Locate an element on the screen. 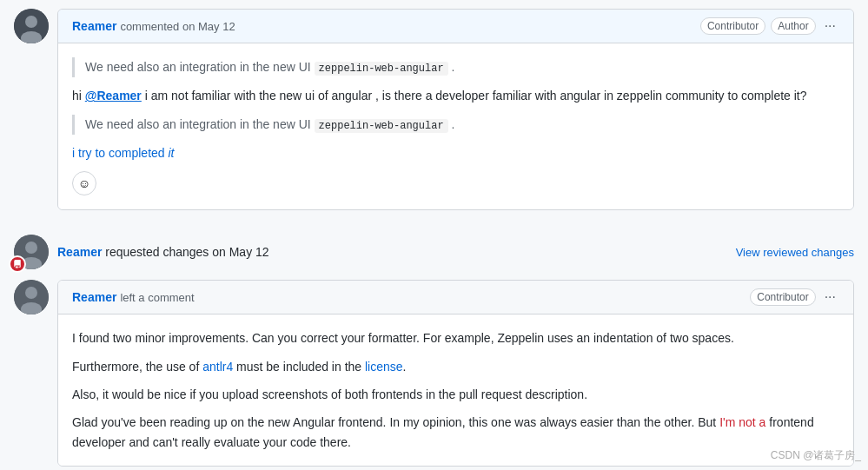 Image resolution: width=868 pixels, height=470 pixels. review-right: View reviewed changes is located at coordinates (795, 252).